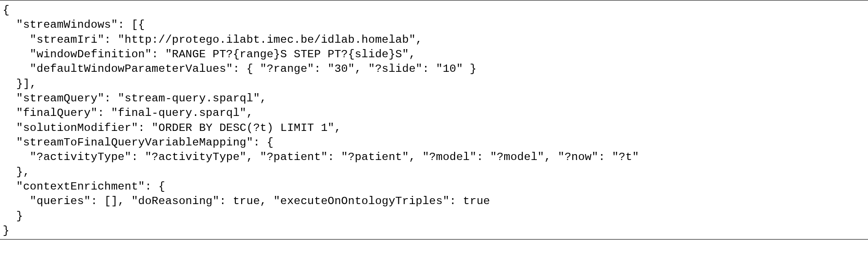 The width and height of the screenshot is (868, 255). Describe the element at coordinates (213, 40) in the screenshot. I see `code-line: "streamIri": "http://protego.ilabt.imec.…` at that location.